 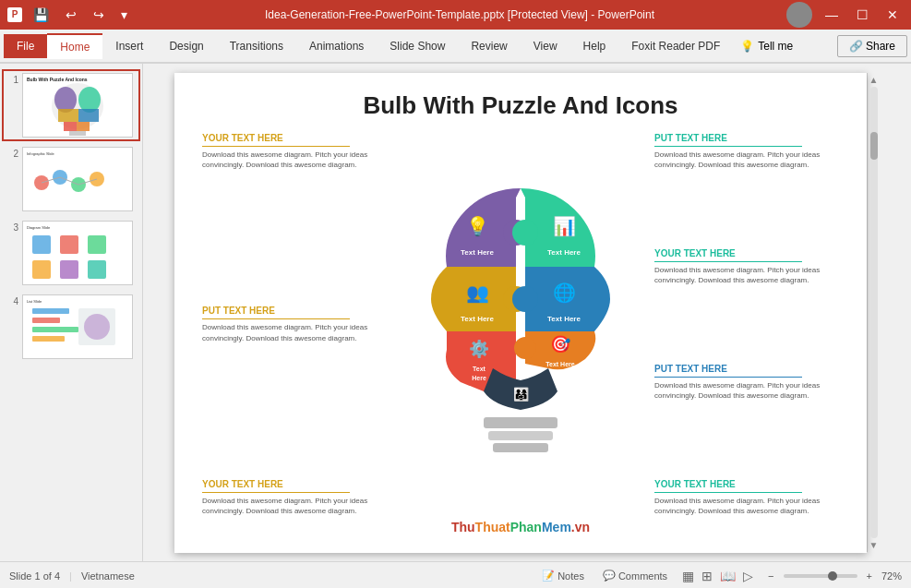 I want to click on save-button: 💾, so click(x=41, y=15).